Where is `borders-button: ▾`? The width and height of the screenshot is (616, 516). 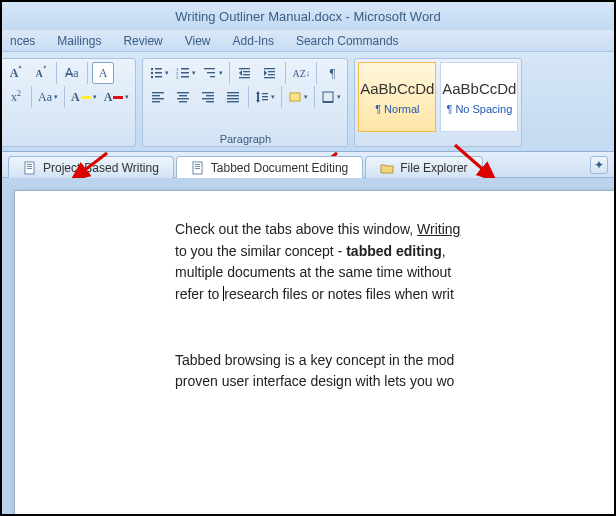
borders-button: ▾ is located at coordinates (331, 97).